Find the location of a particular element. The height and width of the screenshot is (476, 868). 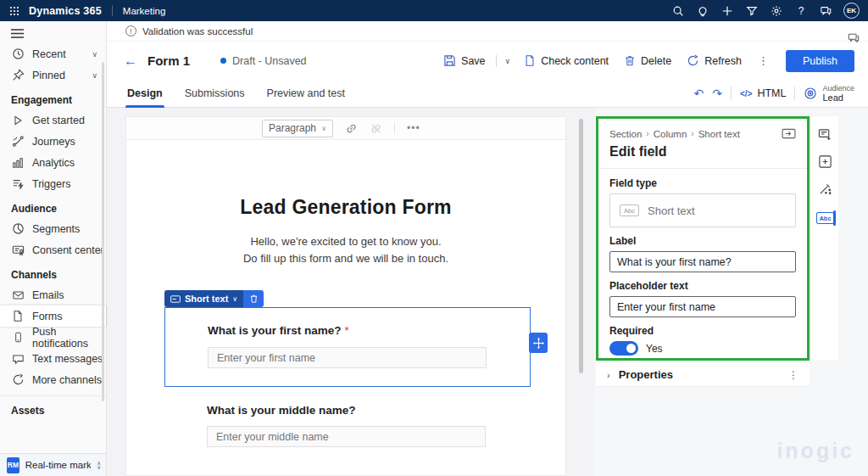

add-element-icon is located at coordinates (826, 134).